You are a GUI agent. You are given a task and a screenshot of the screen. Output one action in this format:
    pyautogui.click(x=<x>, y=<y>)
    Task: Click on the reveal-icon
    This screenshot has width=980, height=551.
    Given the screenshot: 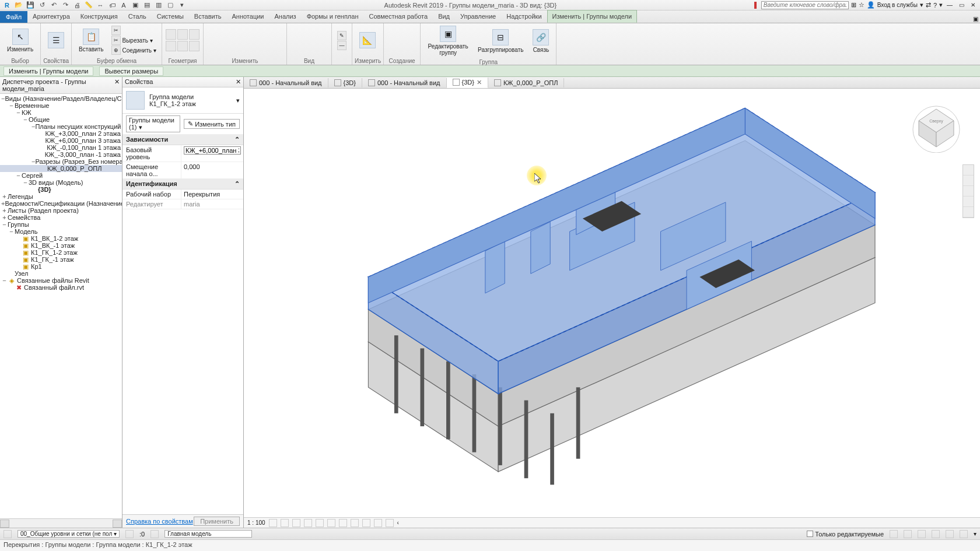 What is the action you would take?
    pyautogui.click(x=378, y=523)
    